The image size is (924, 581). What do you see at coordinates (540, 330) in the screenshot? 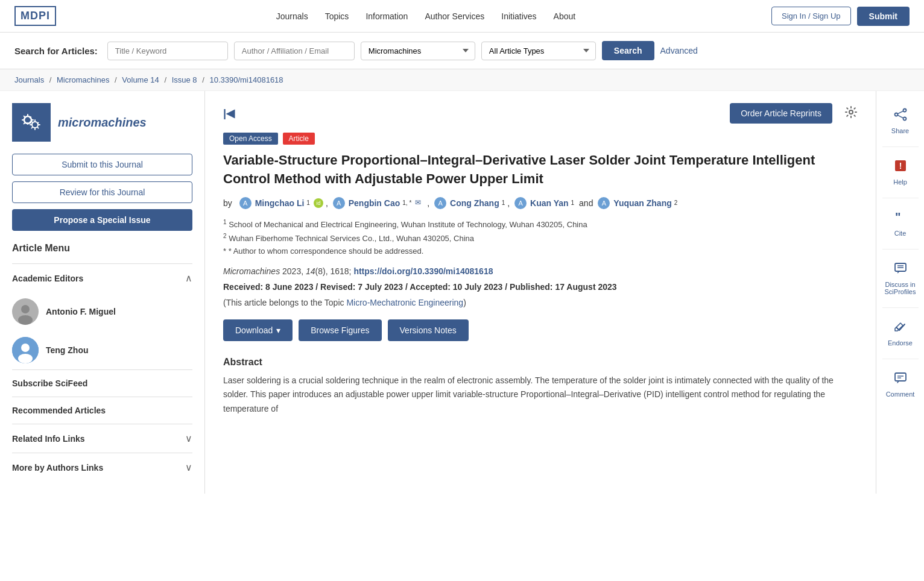
I see `action-buttons: Download ▾ Browse Figures Versions Notes` at bounding box center [540, 330].